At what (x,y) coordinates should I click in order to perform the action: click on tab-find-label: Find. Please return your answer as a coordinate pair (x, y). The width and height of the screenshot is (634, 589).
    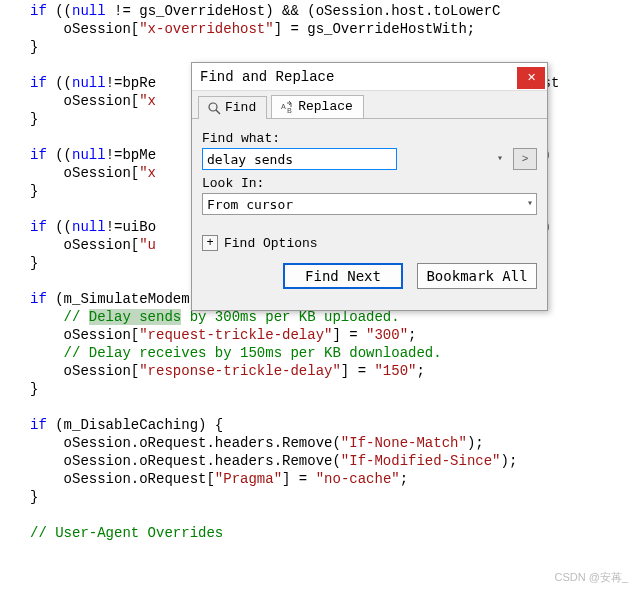
    Looking at the image, I should click on (240, 108).